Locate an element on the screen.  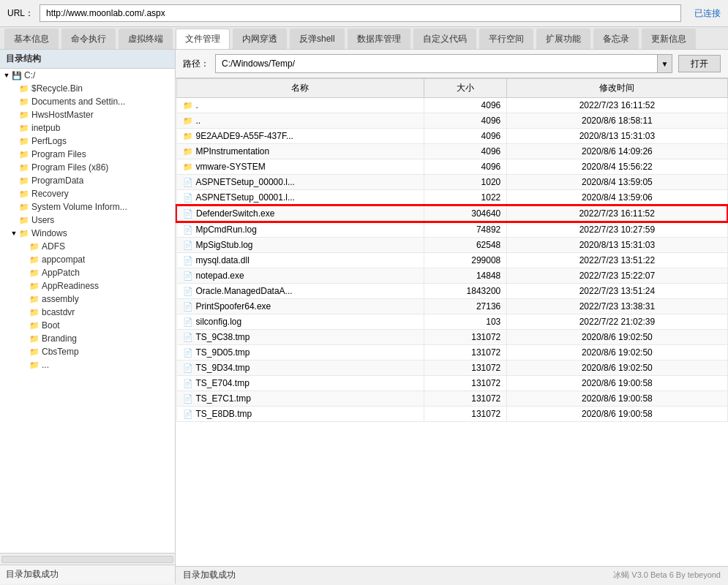
tree-item-programdata: 📁 ProgramData is located at coordinates (88, 181).